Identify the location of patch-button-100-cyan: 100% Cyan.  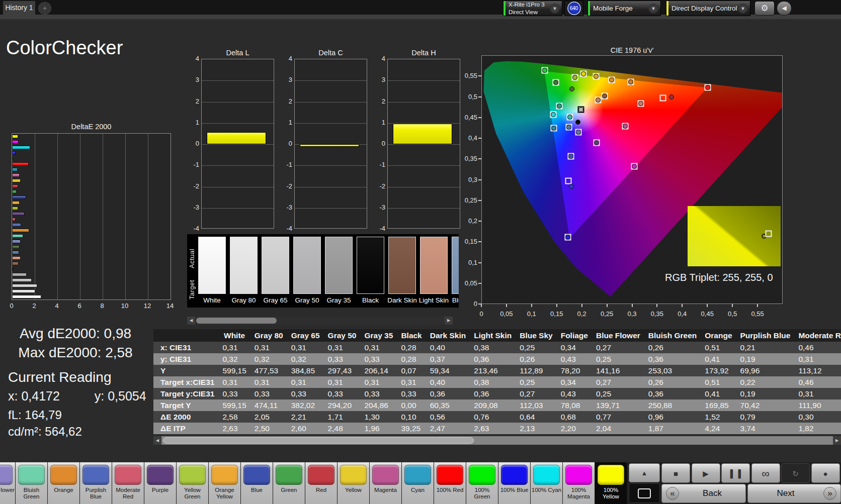
(546, 483).